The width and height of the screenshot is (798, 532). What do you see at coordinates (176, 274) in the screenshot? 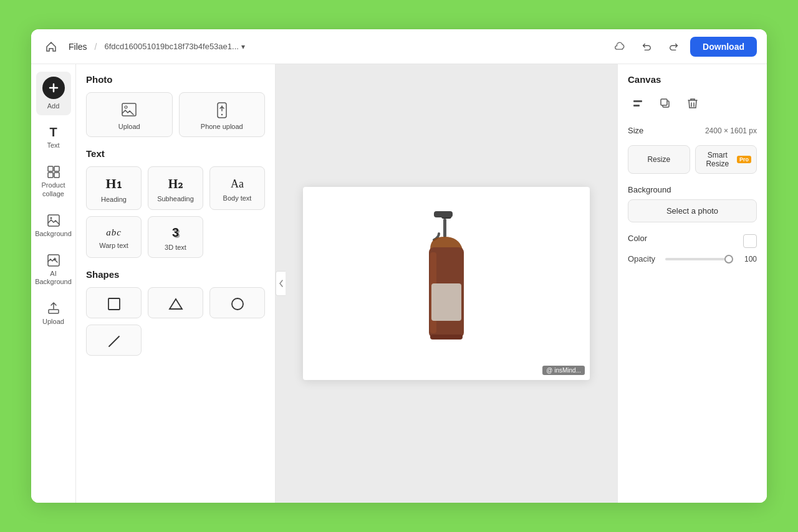
I see `shapes-section-title: Shapes` at bounding box center [176, 274].